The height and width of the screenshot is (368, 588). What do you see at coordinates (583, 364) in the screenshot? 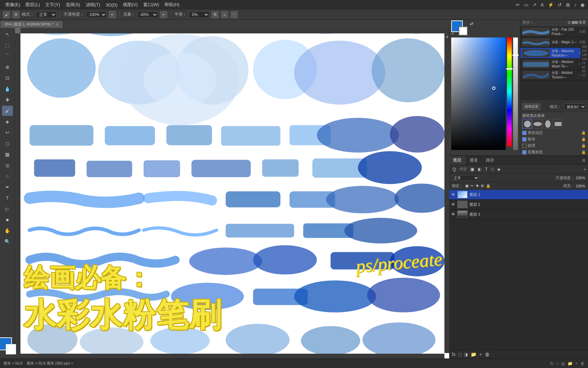
I see `status-delete-btn: 🗑` at bounding box center [583, 364].